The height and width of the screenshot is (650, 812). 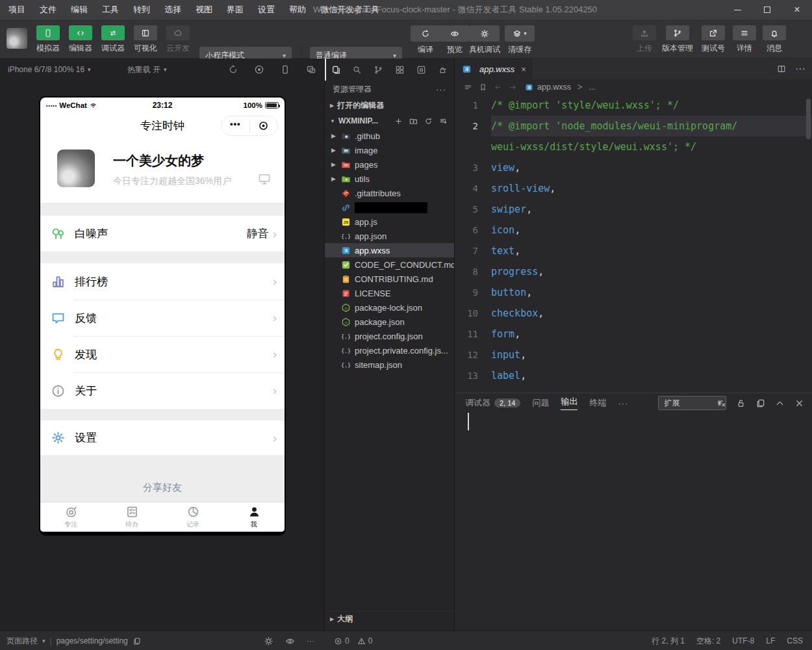 I want to click on open-editors-section: ▶ 打开的编辑器, so click(x=390, y=105).